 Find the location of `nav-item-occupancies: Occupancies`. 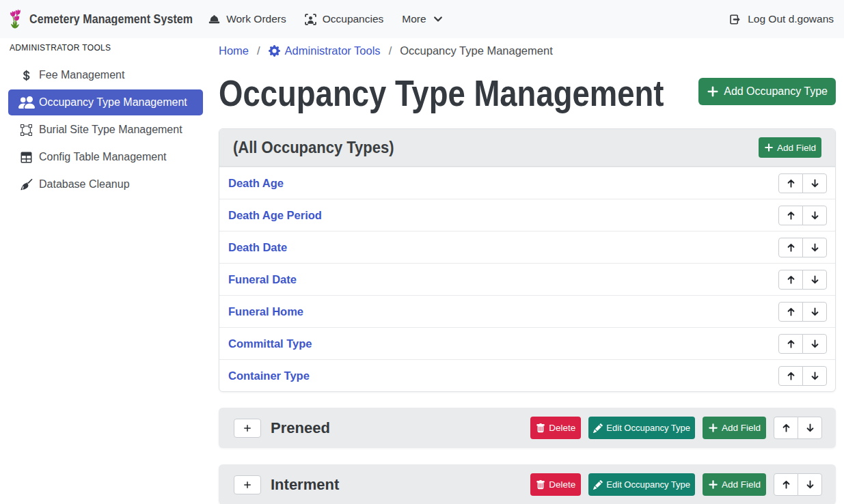

nav-item-occupancies: Occupancies is located at coordinates (344, 19).